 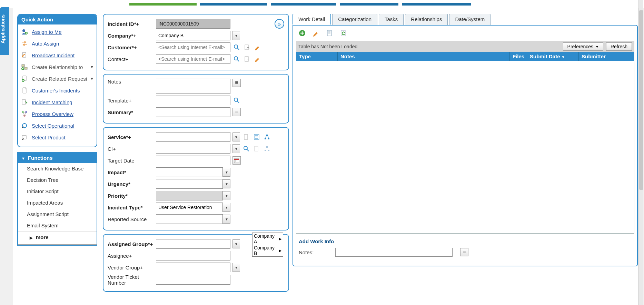 I want to click on assigned-group-label: Assigned Group*+, so click(x=132, y=244).